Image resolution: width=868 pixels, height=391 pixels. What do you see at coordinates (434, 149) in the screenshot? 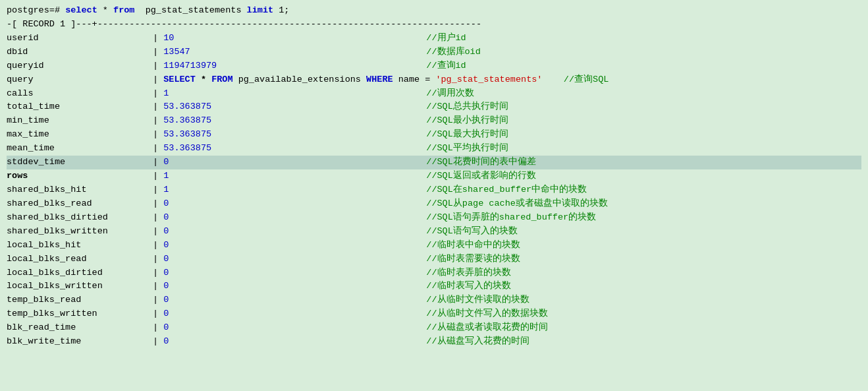
I see `row-mean-time: mean_time | 53.363875 //SQL平均执行时间` at bounding box center [434, 149].